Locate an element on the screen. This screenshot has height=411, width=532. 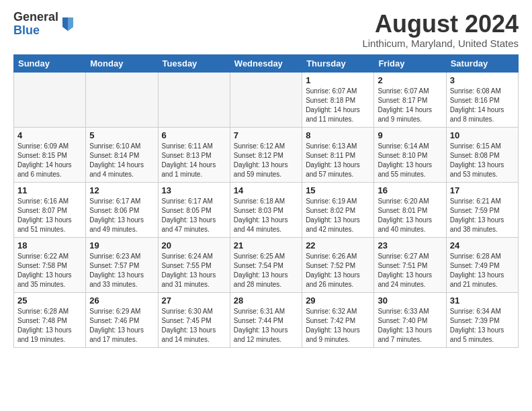
cell-content: Sunrise: 6:17 AMSunset: 8:06 PMDaylight:… is located at coordinates (122, 216).